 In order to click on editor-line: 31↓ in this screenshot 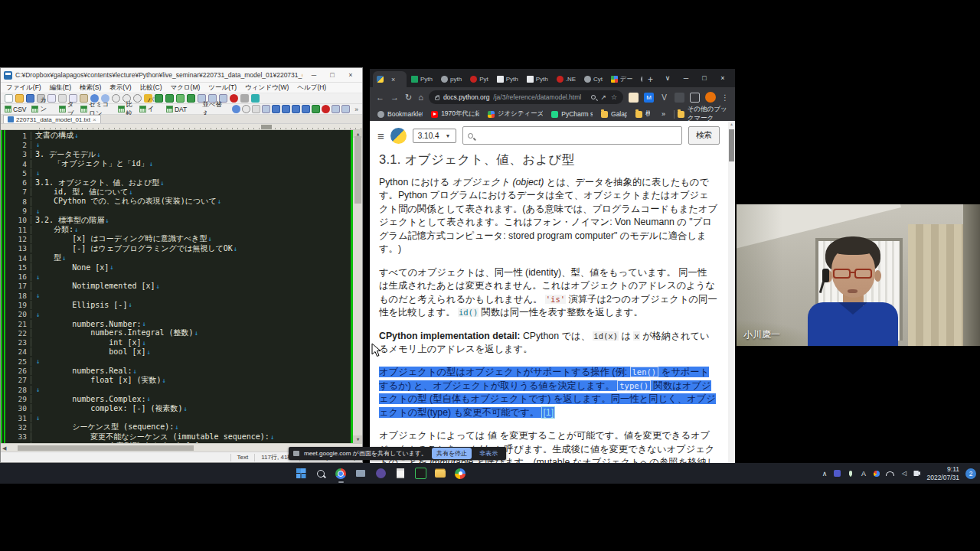, I will do `click(179, 418)`.